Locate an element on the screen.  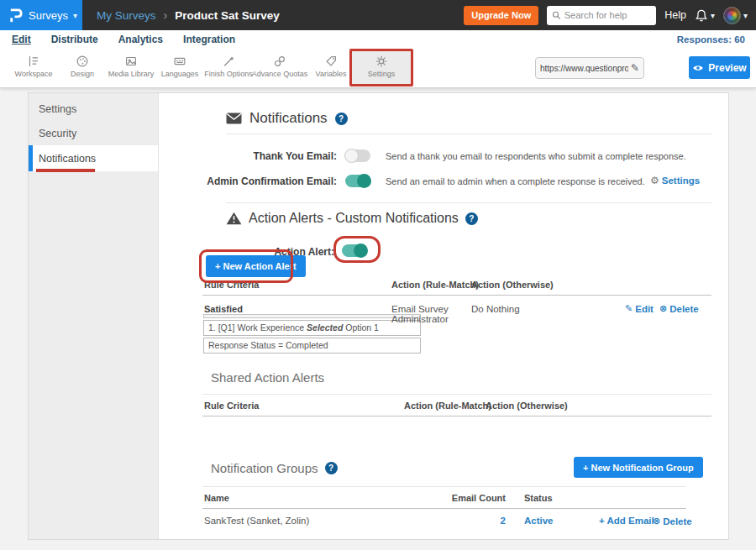
tab-edit: Edit is located at coordinates (22, 39).